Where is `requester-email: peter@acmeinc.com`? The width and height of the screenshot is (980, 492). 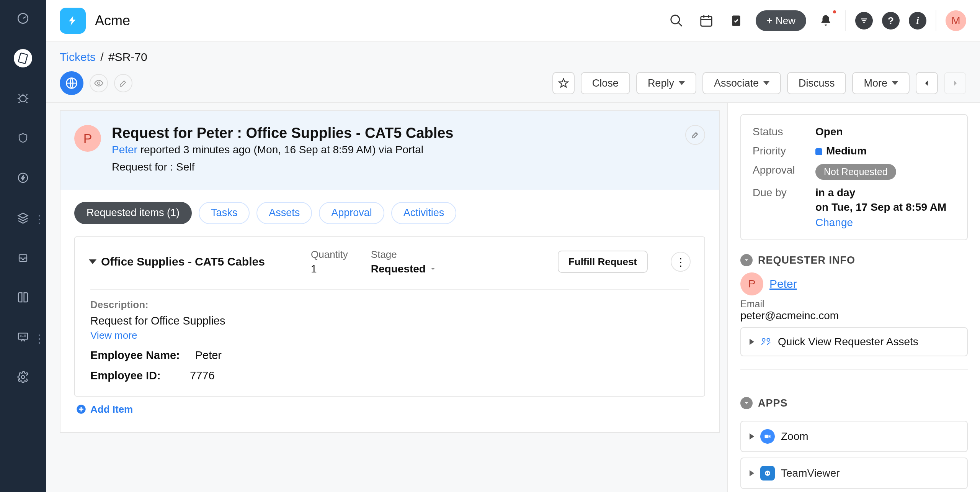
requester-email: peter@acmeinc.com is located at coordinates (854, 316).